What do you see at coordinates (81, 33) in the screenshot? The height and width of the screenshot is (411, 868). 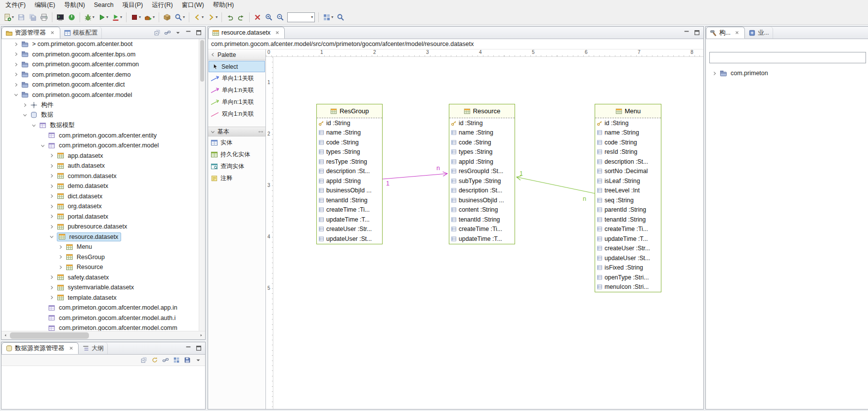 I see `tab-template-config: 模板配置` at bounding box center [81, 33].